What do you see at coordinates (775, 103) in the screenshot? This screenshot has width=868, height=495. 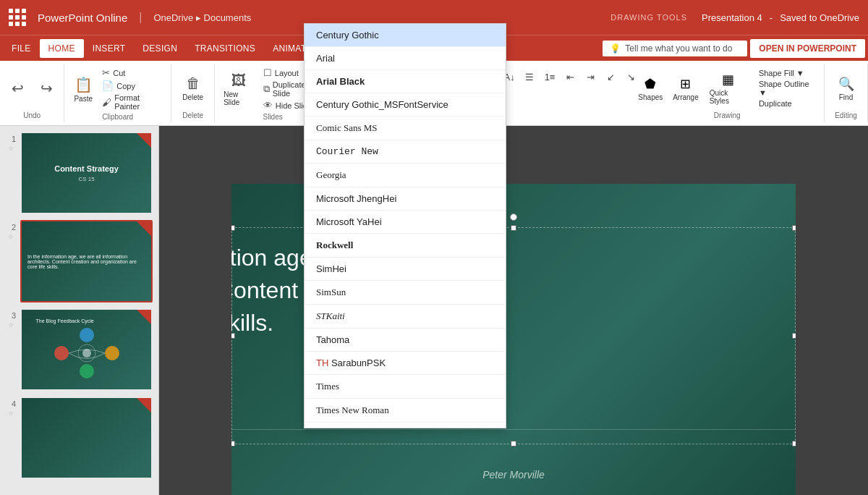 I see `duplicate-drawing-label: Duplicate` at bounding box center [775, 103].